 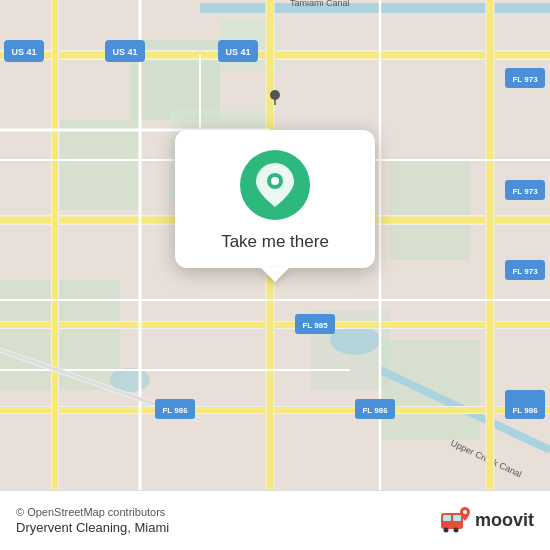 What do you see at coordinates (315, 326) in the screenshot?
I see `svg-text: FL 985` at bounding box center [315, 326].